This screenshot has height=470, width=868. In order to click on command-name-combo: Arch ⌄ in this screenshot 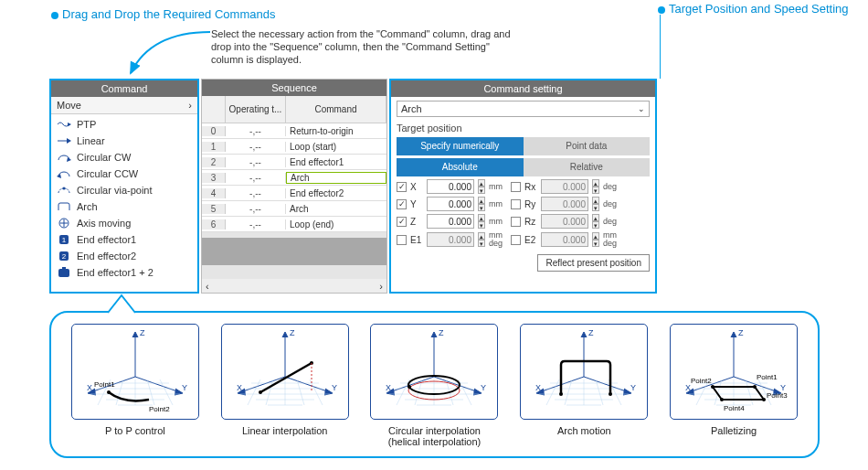, I will do `click(523, 109)`.